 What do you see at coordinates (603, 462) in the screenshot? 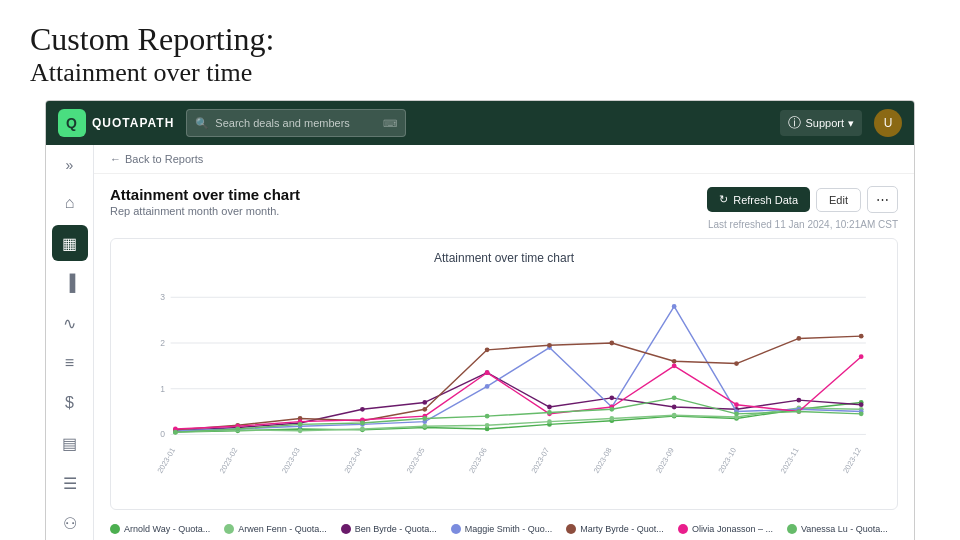
I see `svg-text: 2023-08` at bounding box center [603, 462].